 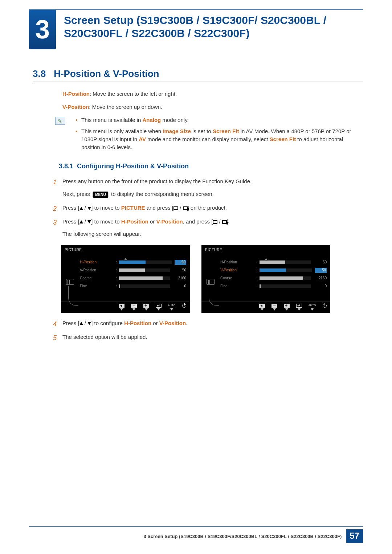 What do you see at coordinates (213, 134) in the screenshot?
I see `note-block: This menu is available in Analog mode on…` at bounding box center [213, 134].